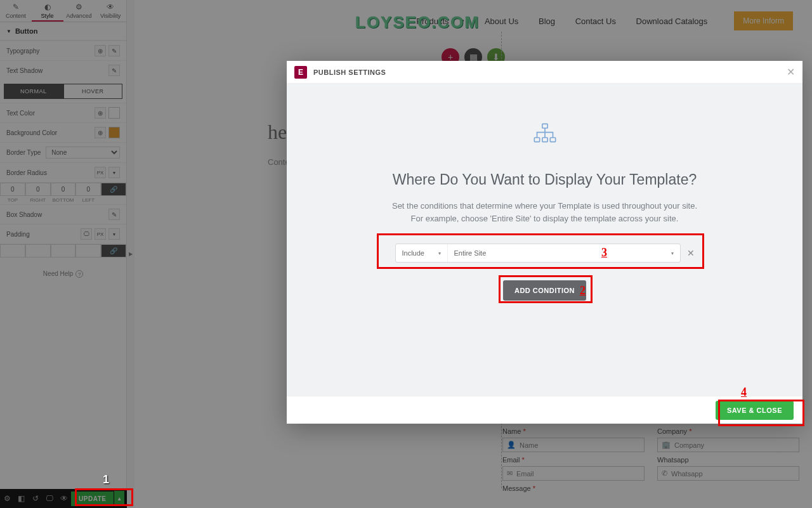  Describe the element at coordinates (301, 72) in the screenshot. I see `elementor-logo-icon: E` at that location.